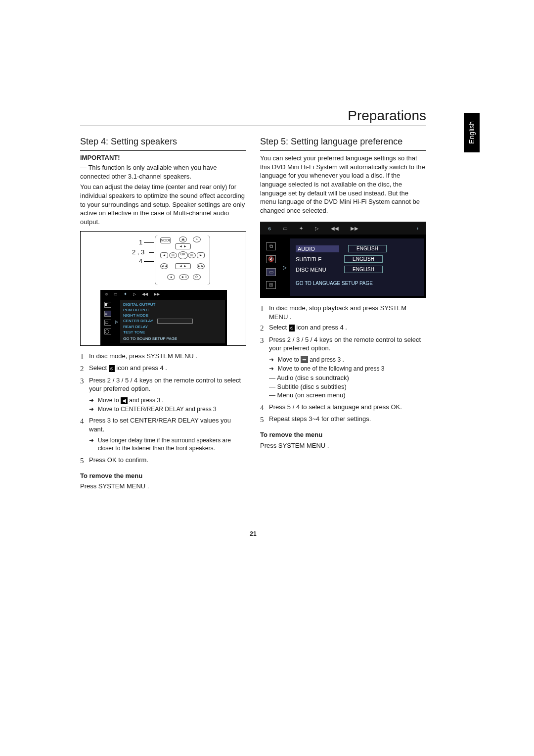 Image resolution: width=534 pixels, height=756 pixels. Describe the element at coordinates (136, 310) in the screenshot. I see `menu-item: PCM OUTPUT` at that location.